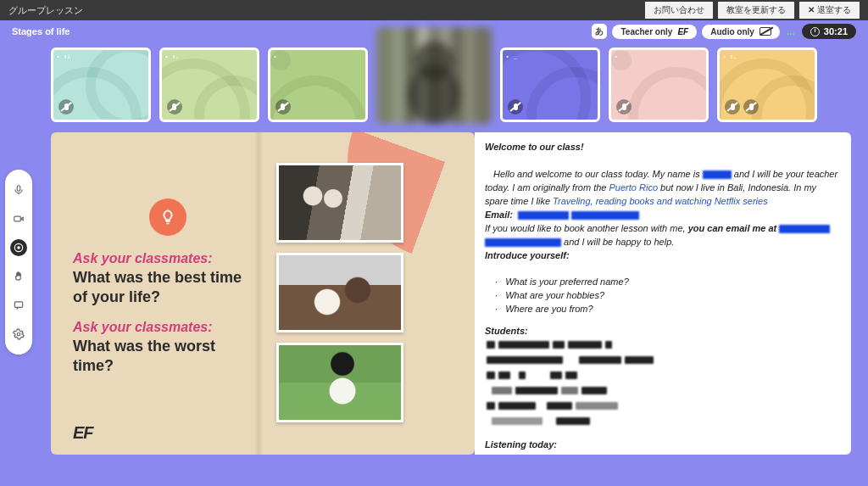 The image size is (868, 486). Describe the element at coordinates (19, 248) in the screenshot. I see `slides-tool-button` at that location.